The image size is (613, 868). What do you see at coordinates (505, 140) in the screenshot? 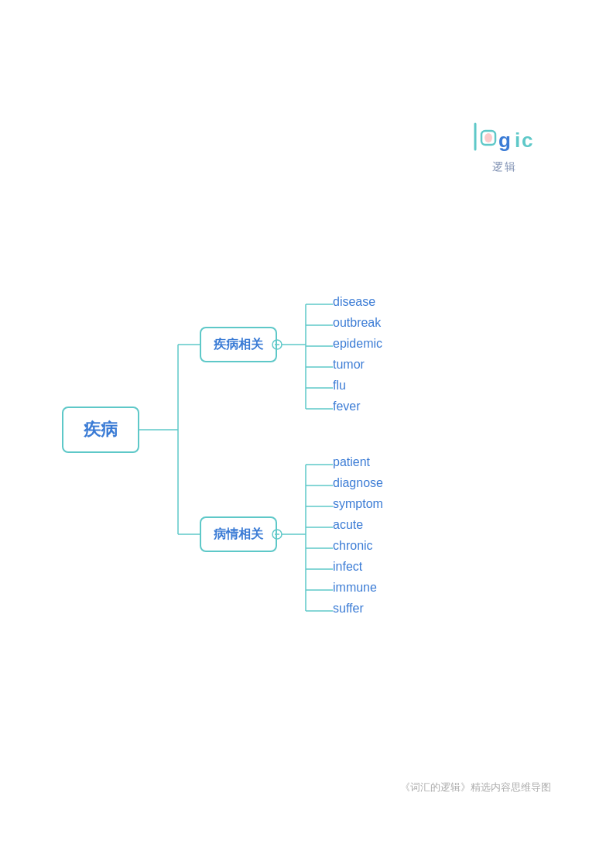
I see `svg-text: g` at bounding box center [505, 140].